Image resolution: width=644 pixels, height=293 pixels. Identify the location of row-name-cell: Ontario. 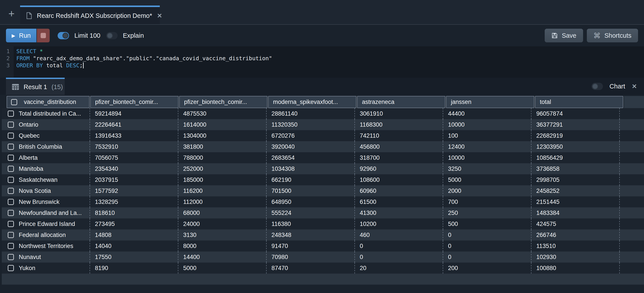
(46, 125).